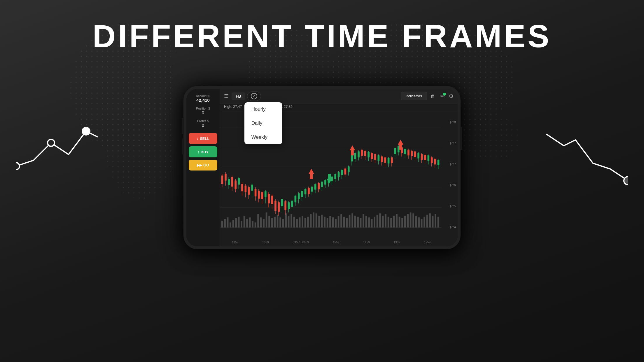  Describe the element at coordinates (453, 185) in the screenshot. I see `price-26: $ 26` at that location.